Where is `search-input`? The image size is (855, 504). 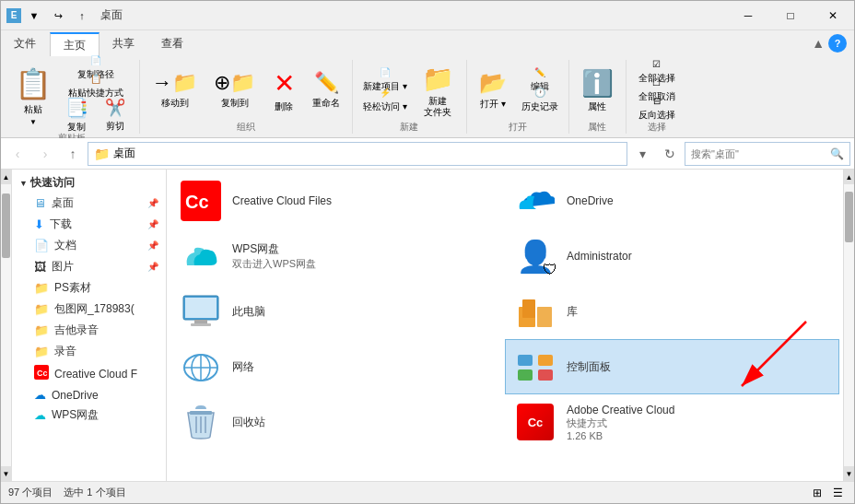
search-input is located at coordinates (761, 154).